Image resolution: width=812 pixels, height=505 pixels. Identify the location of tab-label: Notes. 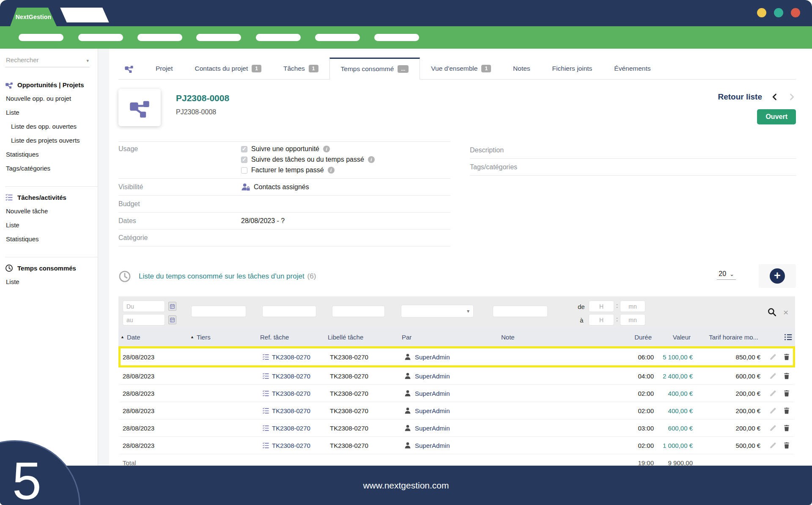
(522, 69).